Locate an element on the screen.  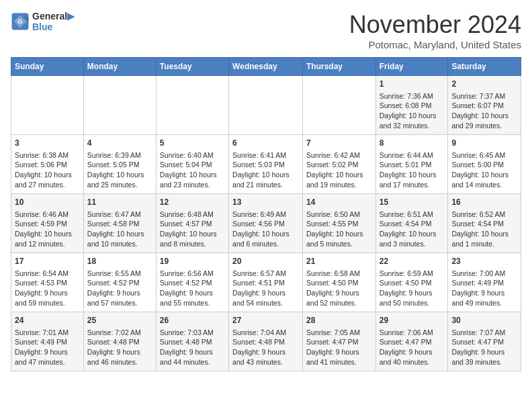
calendar-cell: 14Sunrise: 6:50 AM Sunset: 4:55 PM Dayli… is located at coordinates (339, 224).